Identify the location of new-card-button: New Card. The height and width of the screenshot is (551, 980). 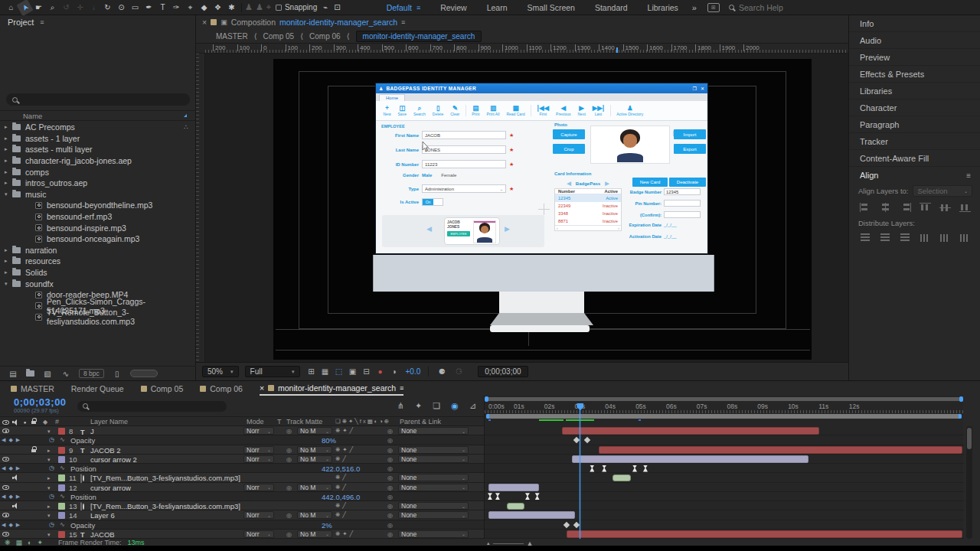
(650, 182).